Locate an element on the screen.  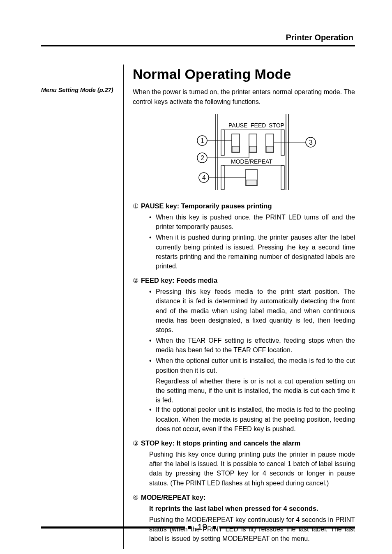
section-pause: ① PAUSE key: Temporarily pauses printing… is located at coordinates (244, 237).